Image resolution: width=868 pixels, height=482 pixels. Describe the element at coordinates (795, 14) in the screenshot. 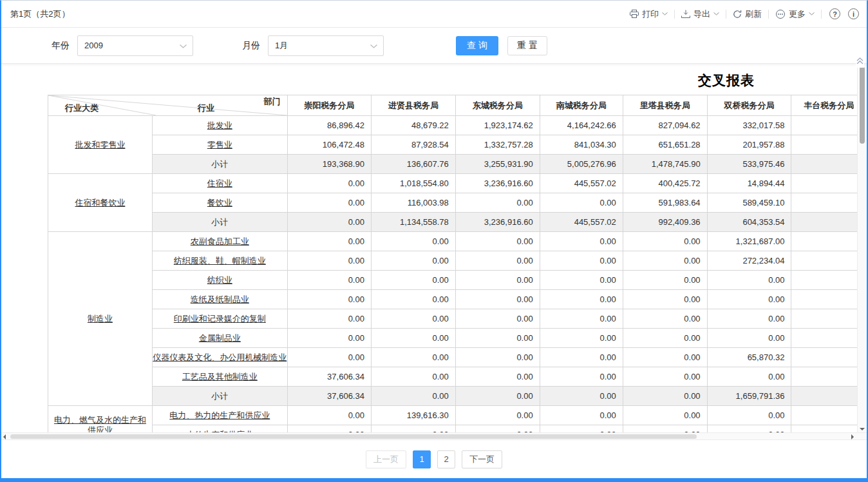

I see `more-button: 更多` at that location.